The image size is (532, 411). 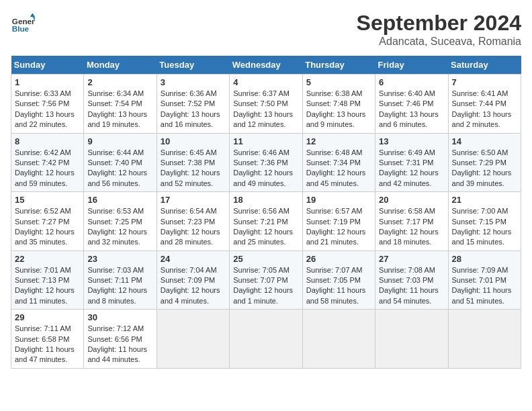 What do you see at coordinates (339, 259) in the screenshot?
I see `day-number: 26` at bounding box center [339, 259].